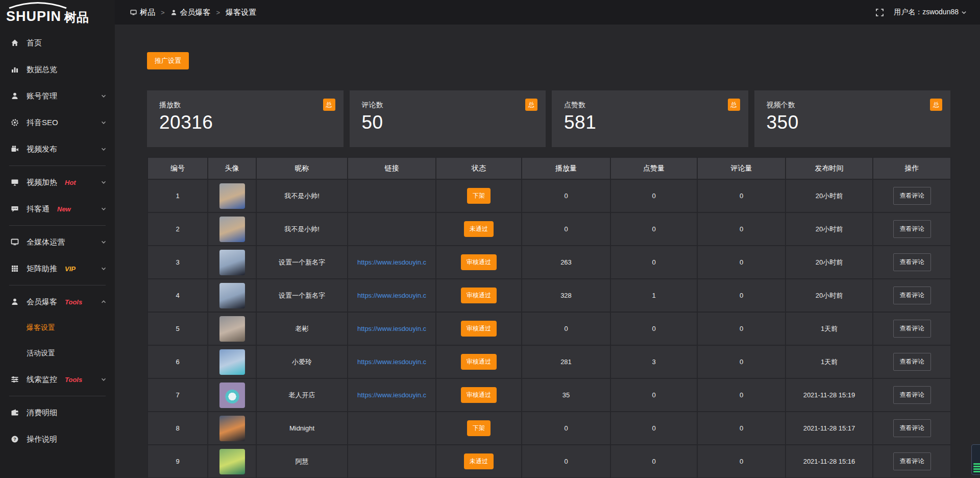 This screenshot has height=478, width=980. Describe the element at coordinates (656, 105) in the screenshot. I see `stat-label: 点赞数` at that location.